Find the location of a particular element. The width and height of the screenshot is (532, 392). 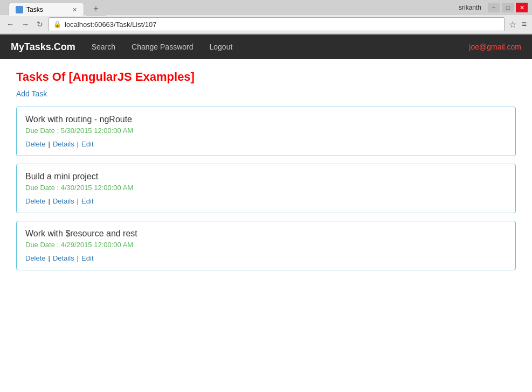

task-due-date: Due Date : 4/30/2015 12:00:00 AM is located at coordinates (266, 187).